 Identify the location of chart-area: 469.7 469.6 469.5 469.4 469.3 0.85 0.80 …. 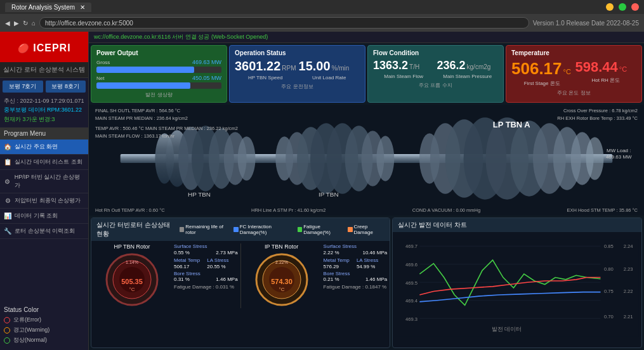
(517, 288).